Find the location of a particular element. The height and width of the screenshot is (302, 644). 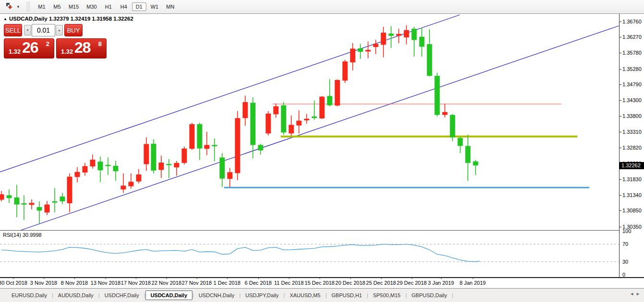

volume-input: 0.01 is located at coordinates (43, 30).